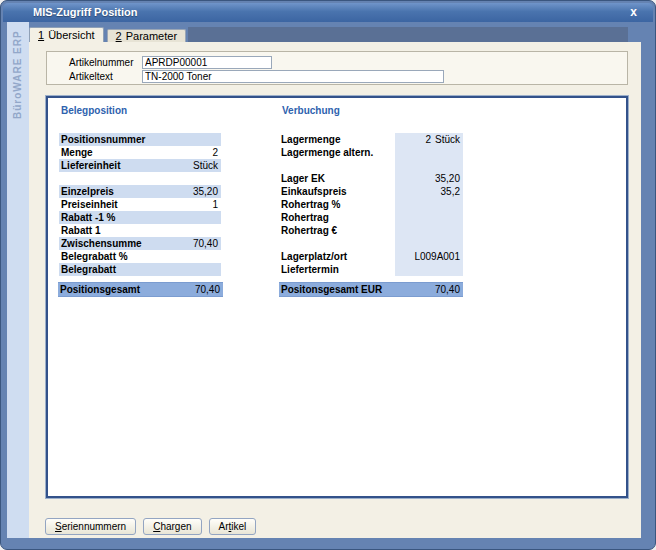  What do you see at coordinates (372, 140) in the screenshot?
I see `table-row: Lagermenge2Stück` at bounding box center [372, 140].